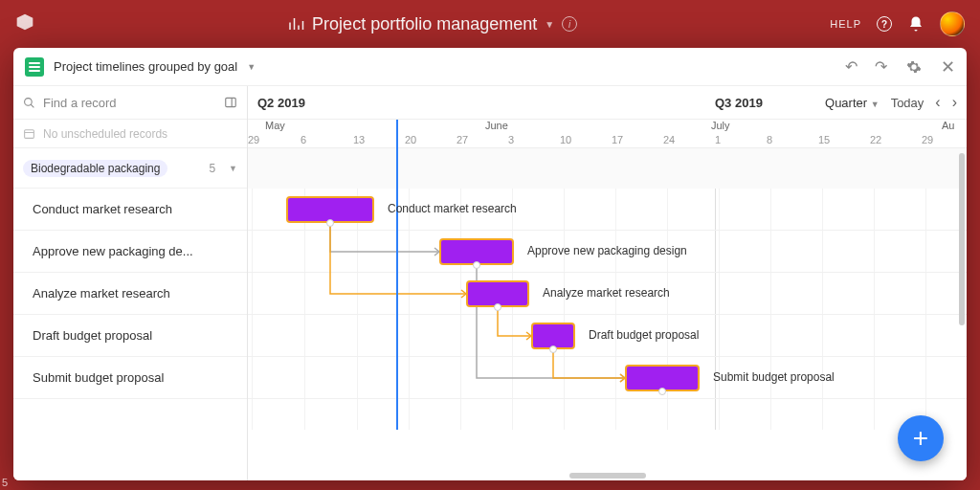 Image resolution: width=980 pixels, height=490 pixels. What do you see at coordinates (773, 377) in the screenshot?
I see `gantt-bar-label: Submit budget proposal` at bounding box center [773, 377].